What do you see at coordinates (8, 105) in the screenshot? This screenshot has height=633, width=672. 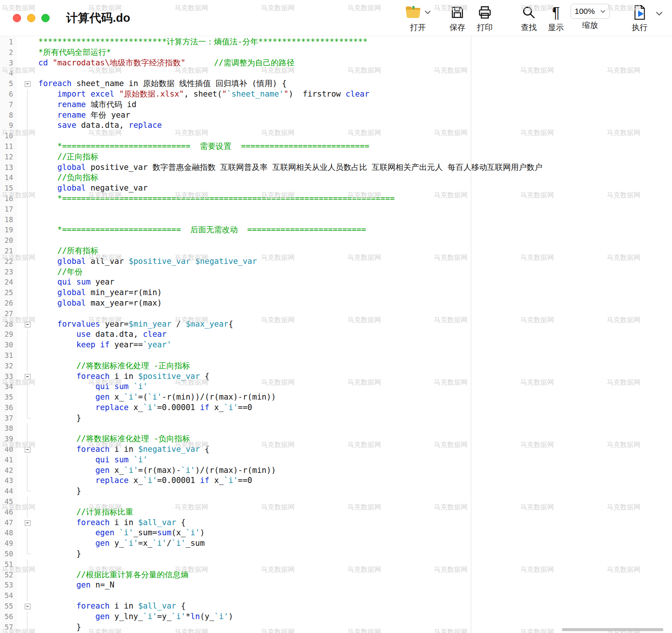 I see `line-number: 7` at bounding box center [8, 105].